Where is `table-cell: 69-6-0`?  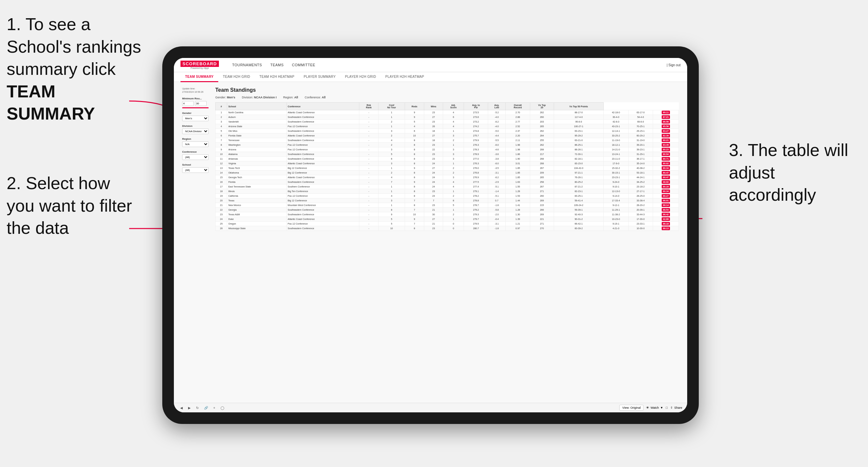
table-cell: 69-6-0 is located at coordinates (641, 122).